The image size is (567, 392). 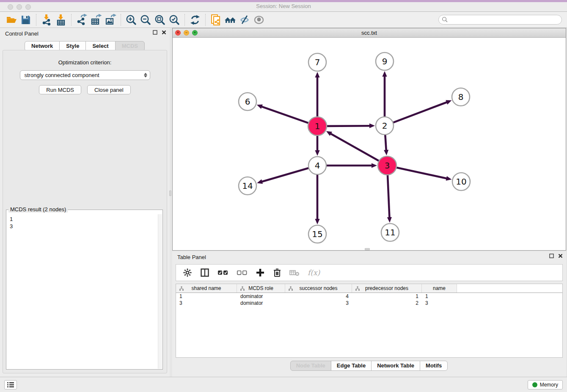 What do you see at coordinates (311, 366) in the screenshot?
I see `tab-node-table: Node Table` at bounding box center [311, 366].